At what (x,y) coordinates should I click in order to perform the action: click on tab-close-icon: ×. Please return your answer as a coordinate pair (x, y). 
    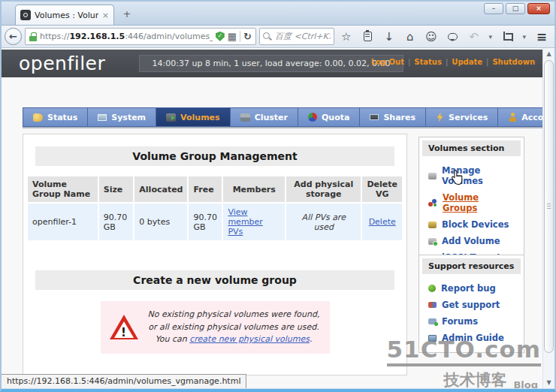
    Looking at the image, I should click on (105, 15).